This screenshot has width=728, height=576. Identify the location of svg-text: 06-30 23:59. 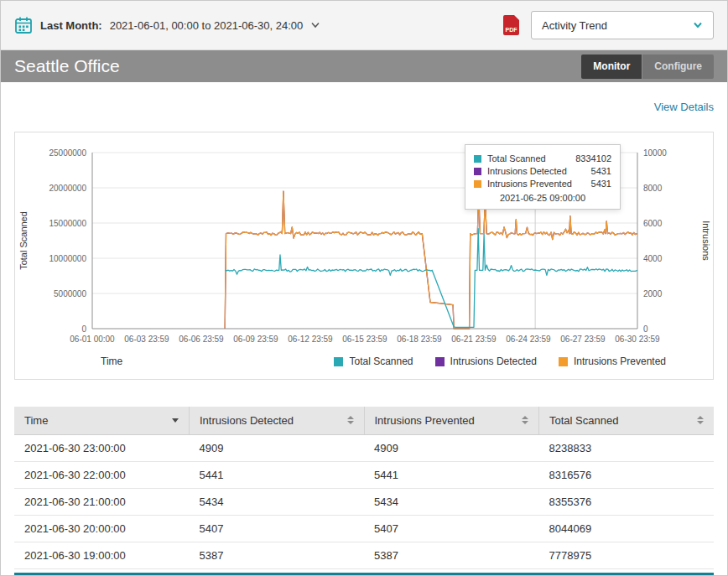
(637, 339).